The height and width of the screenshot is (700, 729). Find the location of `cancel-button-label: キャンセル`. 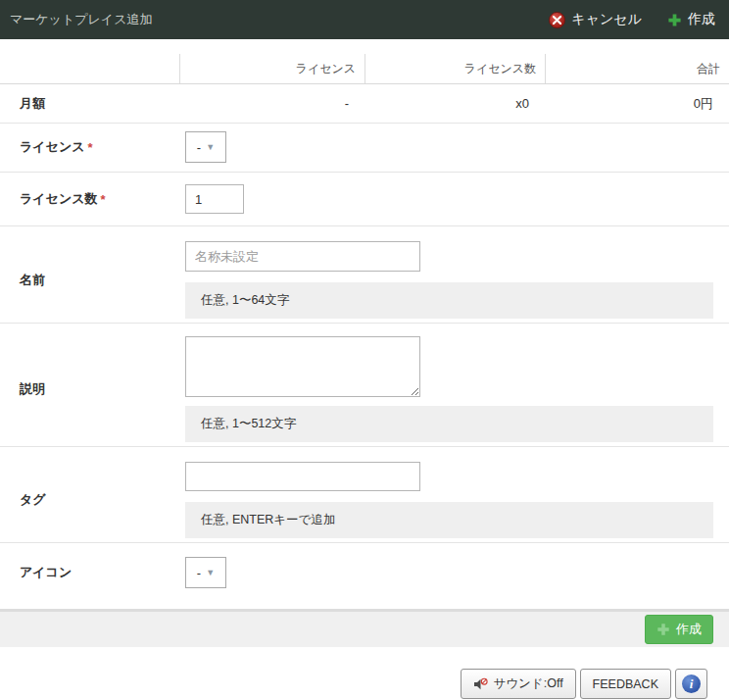

cancel-button-label: キャンセル is located at coordinates (607, 20).